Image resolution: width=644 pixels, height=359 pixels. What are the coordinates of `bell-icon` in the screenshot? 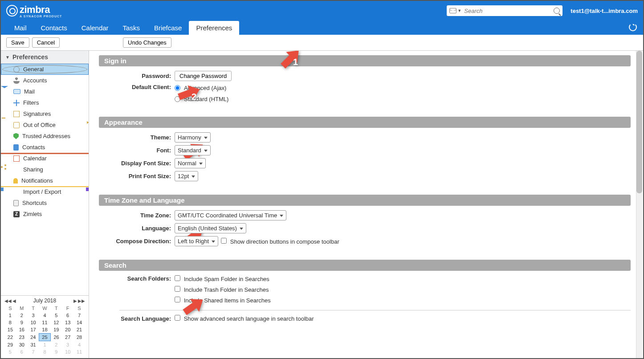 It's located at (16, 181).